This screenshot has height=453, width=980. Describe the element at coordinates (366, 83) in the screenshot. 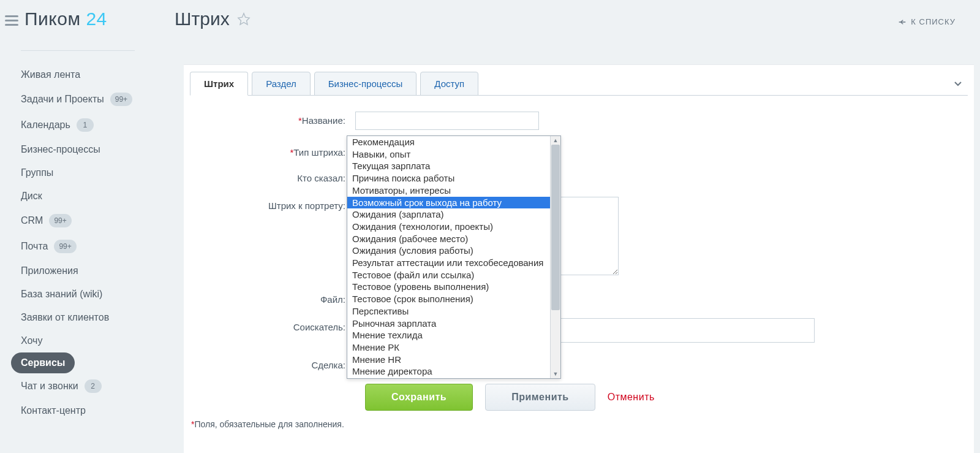

I see `tab-2: Бизнес-процессы` at that location.